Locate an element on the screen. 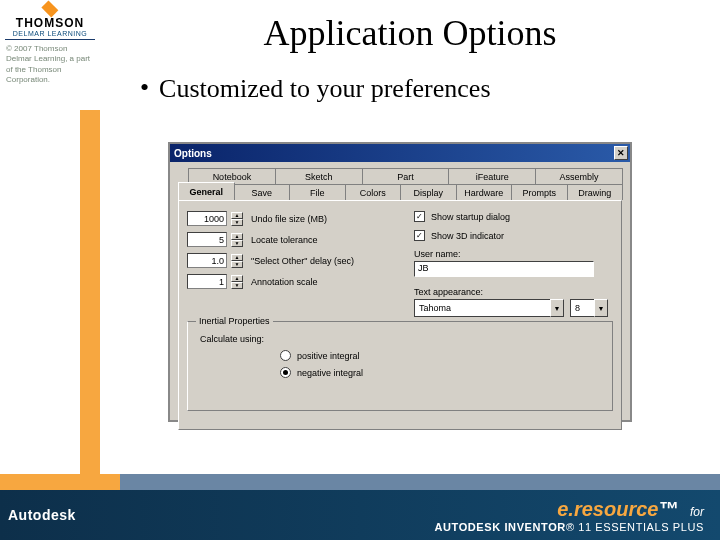 The height and width of the screenshot is (540, 720). page-title: Application Options is located at coordinates (410, 33).